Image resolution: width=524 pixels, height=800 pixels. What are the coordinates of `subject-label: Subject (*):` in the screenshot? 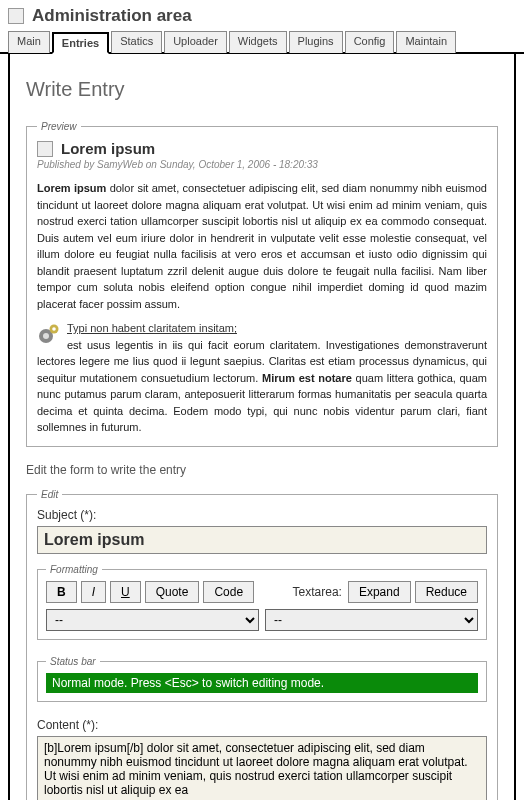 It's located at (262, 515).